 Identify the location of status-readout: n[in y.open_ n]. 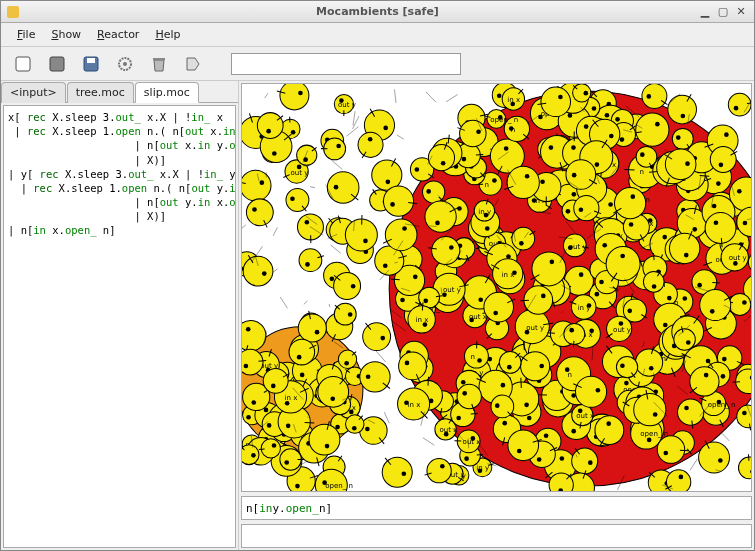
(496, 508).